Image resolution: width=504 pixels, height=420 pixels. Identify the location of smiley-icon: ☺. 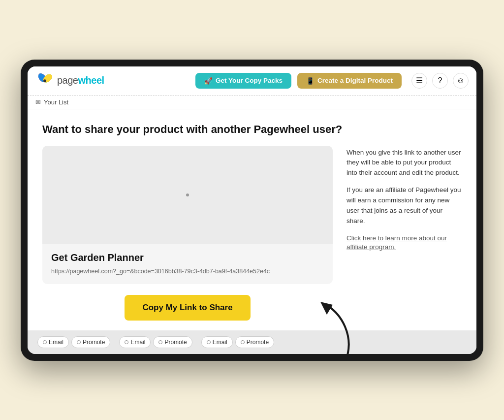
(461, 81).